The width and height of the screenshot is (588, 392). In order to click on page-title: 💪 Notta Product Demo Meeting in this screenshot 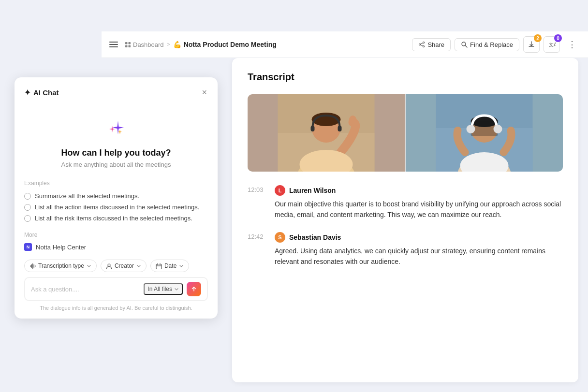, I will do `click(225, 44)`.